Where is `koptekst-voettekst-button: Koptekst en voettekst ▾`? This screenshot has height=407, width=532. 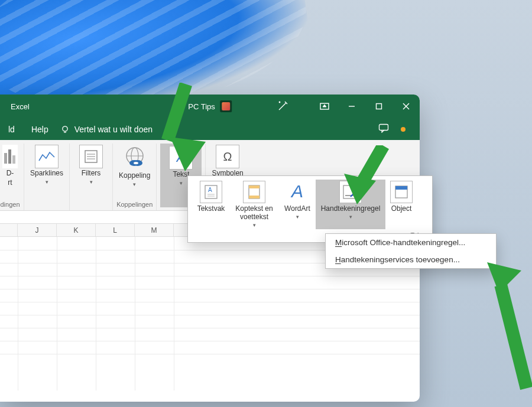
koptekst-voettekst-button: Koptekst en voettekst ▾ is located at coordinates (254, 204).